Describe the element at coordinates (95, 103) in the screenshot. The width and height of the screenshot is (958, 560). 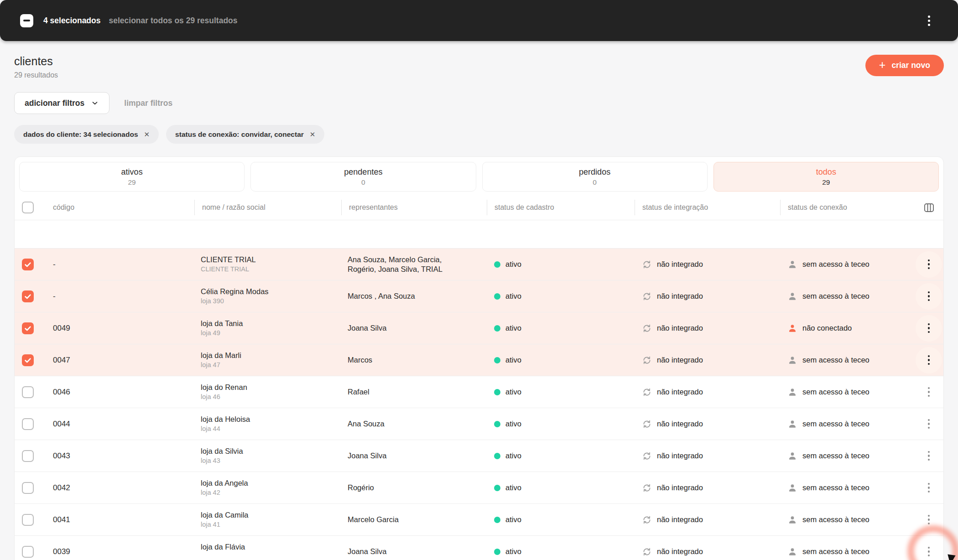
I see `chevron-down-icon` at that location.